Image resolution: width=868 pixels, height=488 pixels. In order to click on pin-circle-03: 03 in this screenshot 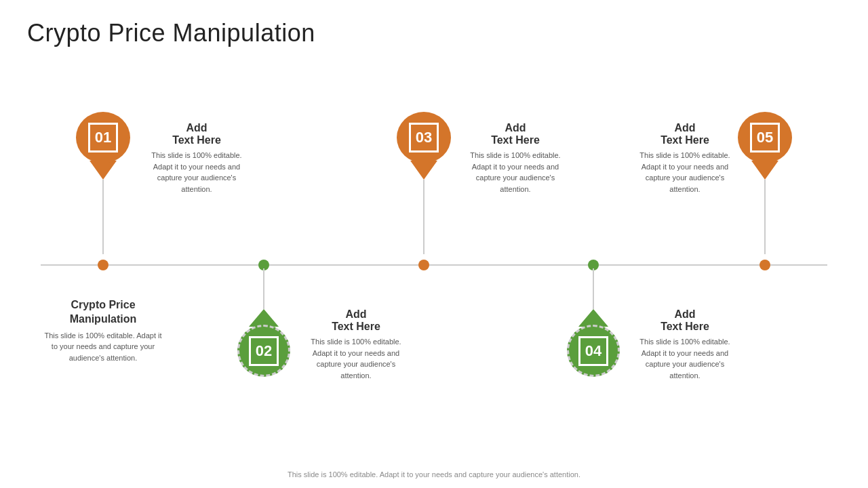, I will do `click(424, 138)`.